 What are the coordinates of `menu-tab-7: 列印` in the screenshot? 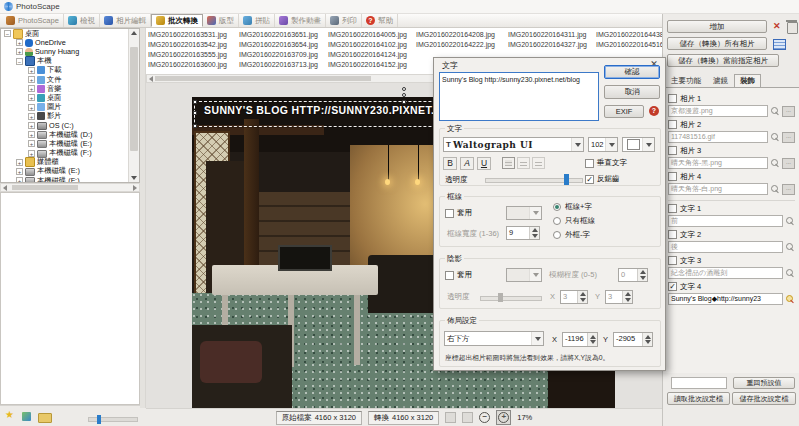 It's located at (344, 20).